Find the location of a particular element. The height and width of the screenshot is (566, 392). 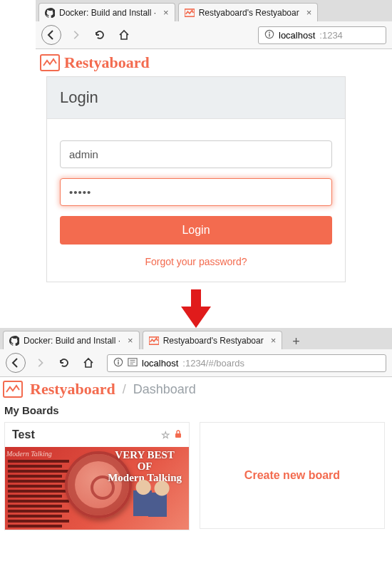

url-port: :1234 is located at coordinates (331, 36).